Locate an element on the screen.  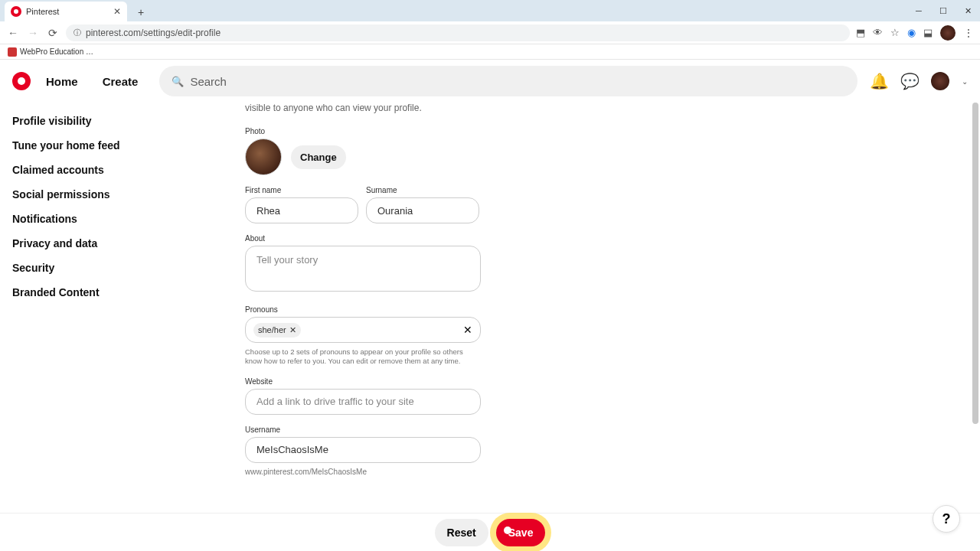
reset-button: Reset is located at coordinates (462, 533).